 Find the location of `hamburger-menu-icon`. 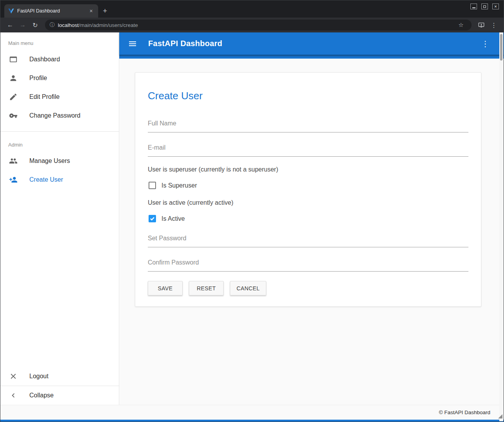

hamburger-menu-icon is located at coordinates (133, 44).